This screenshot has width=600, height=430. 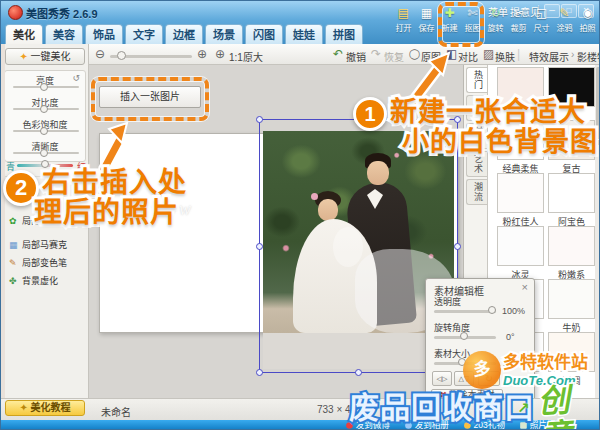 I want to click on step2-text-line2: 理后的照片, so click(x=106, y=213).